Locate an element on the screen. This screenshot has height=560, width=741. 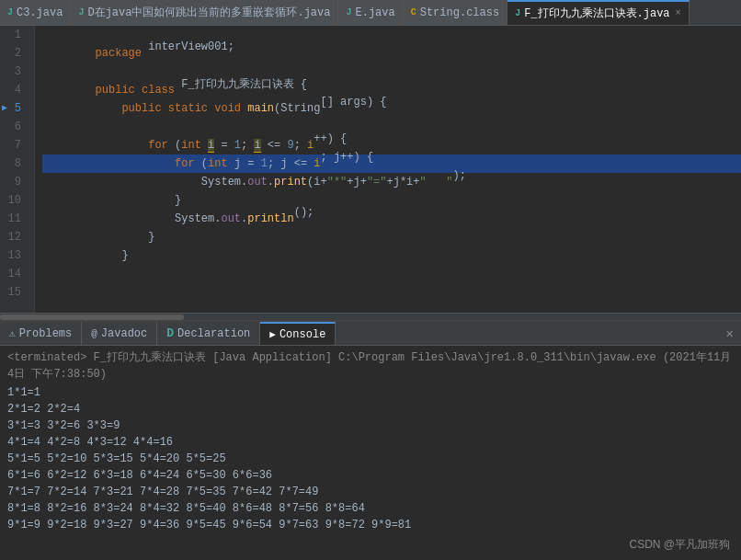
tab-icon-string: C is located at coordinates (414, 13).